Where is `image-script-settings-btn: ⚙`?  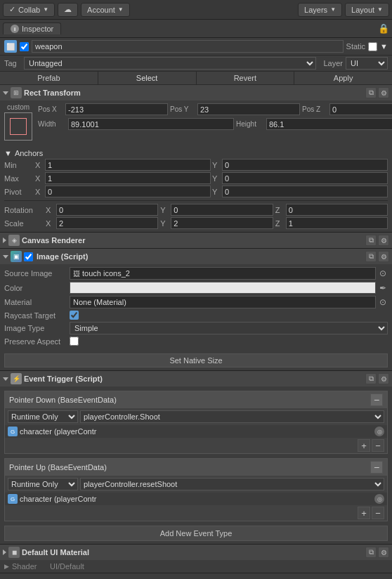
image-script-settings-btn: ⚙ is located at coordinates (384, 256).